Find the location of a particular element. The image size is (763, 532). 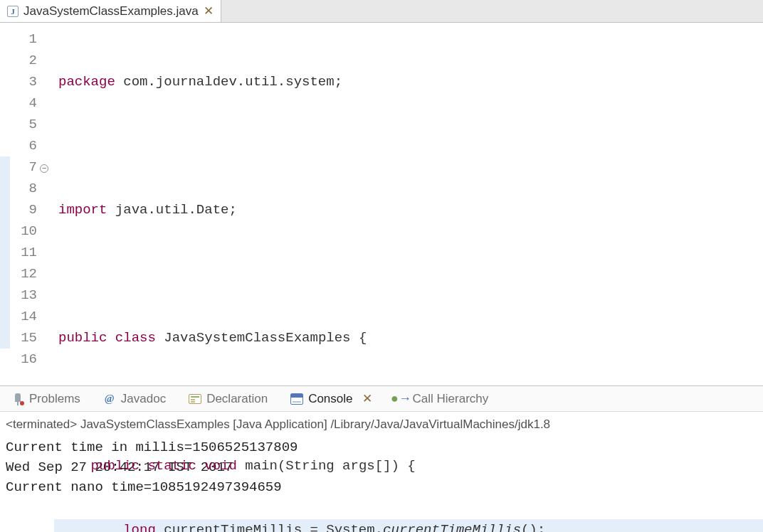

line-number: 10 is located at coordinates (23, 231).